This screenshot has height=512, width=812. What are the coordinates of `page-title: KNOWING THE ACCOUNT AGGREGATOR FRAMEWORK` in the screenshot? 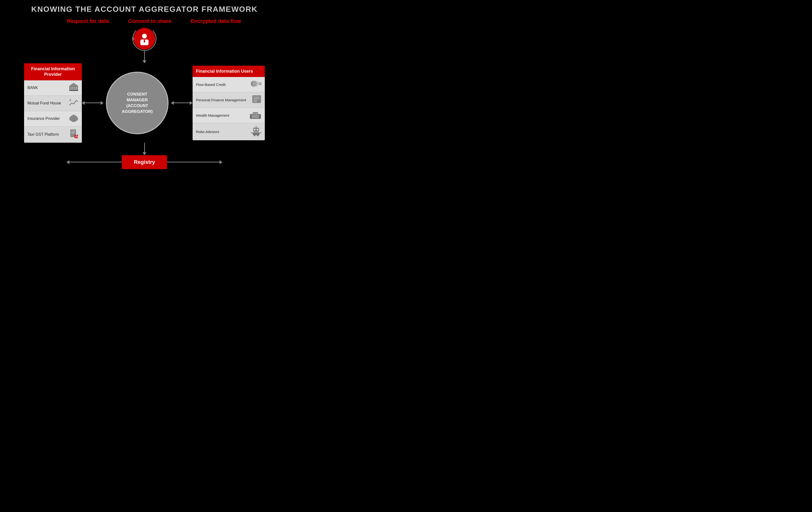 It's located at (144, 9).